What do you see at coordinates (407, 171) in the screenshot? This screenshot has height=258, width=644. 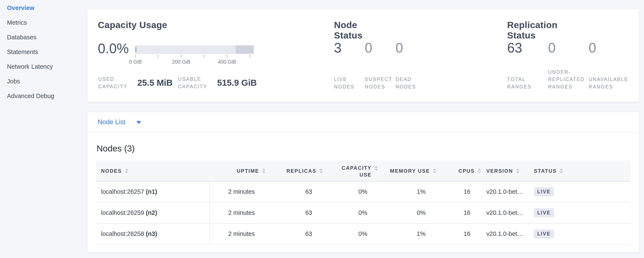 I see `column-header-memory-use: MEMORY USE` at bounding box center [407, 171].